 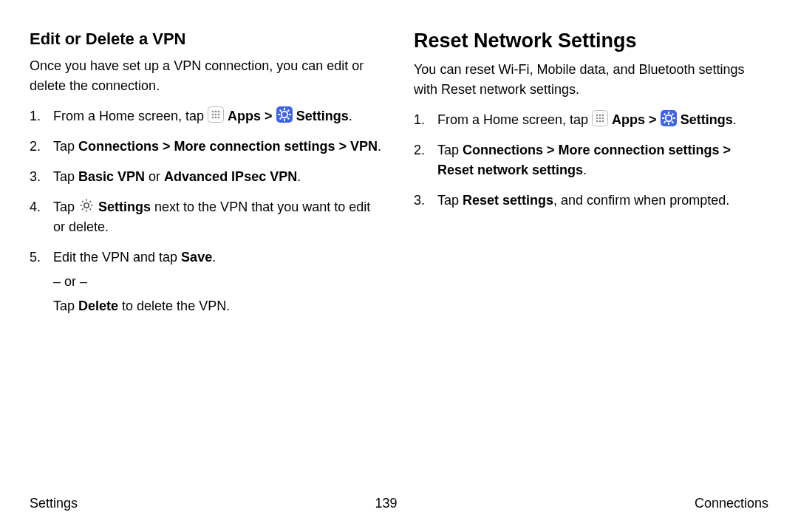 I want to click on step-number: 5., so click(x=35, y=257).